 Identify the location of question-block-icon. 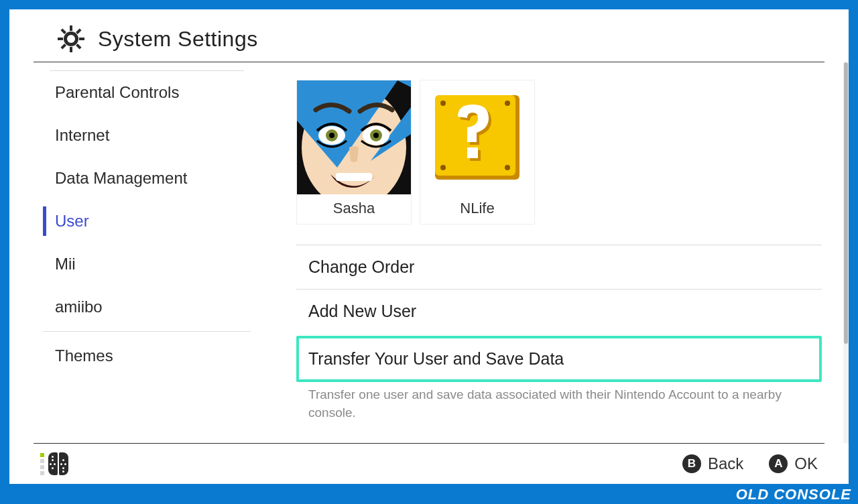
(477, 137).